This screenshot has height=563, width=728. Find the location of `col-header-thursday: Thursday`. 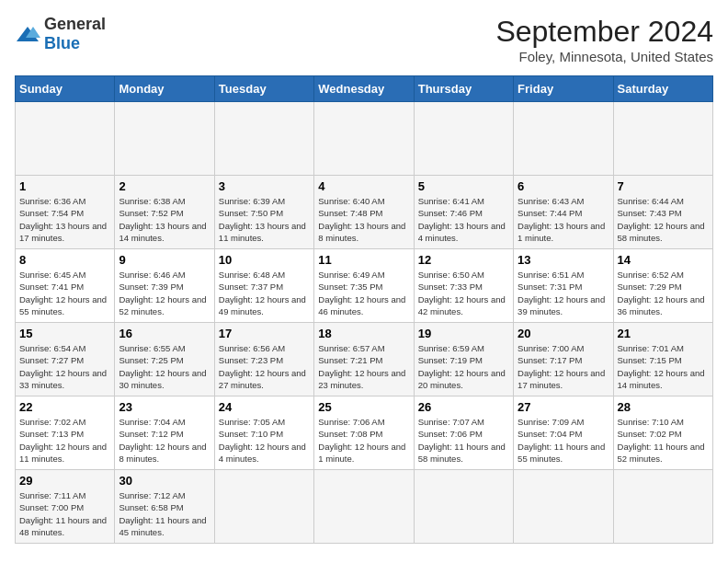

col-header-thursday: Thursday is located at coordinates (463, 89).